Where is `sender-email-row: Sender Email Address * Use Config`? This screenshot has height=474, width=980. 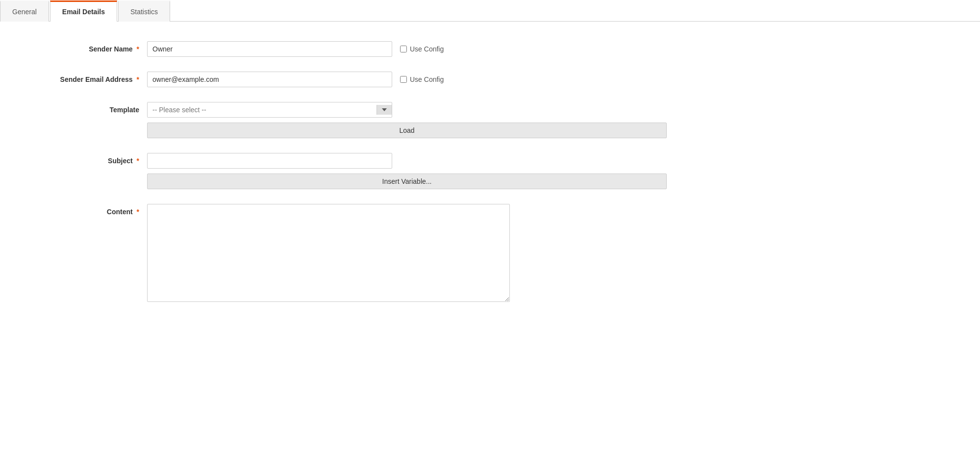 sender-email-row: Sender Email Address * Use Config is located at coordinates (343, 79).